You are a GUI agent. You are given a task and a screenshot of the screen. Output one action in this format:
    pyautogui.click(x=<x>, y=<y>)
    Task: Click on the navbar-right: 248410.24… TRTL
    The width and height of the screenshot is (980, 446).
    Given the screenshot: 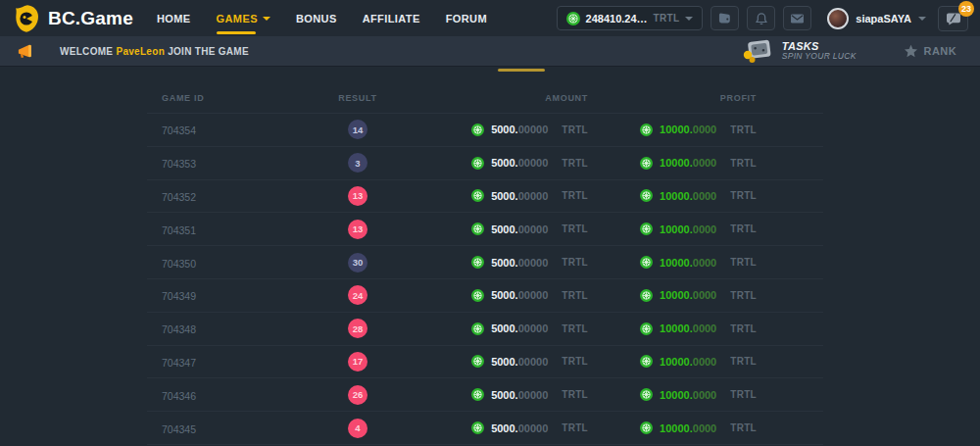 What is the action you would take?
    pyautogui.click(x=762, y=19)
    